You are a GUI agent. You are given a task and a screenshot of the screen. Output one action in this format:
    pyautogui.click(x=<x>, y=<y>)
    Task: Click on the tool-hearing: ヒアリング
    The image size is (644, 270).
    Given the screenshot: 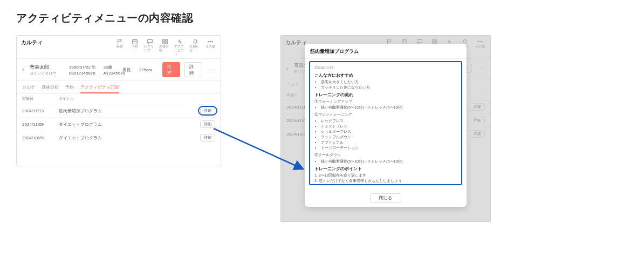 What is the action you would take?
    pyautogui.click(x=150, y=48)
    